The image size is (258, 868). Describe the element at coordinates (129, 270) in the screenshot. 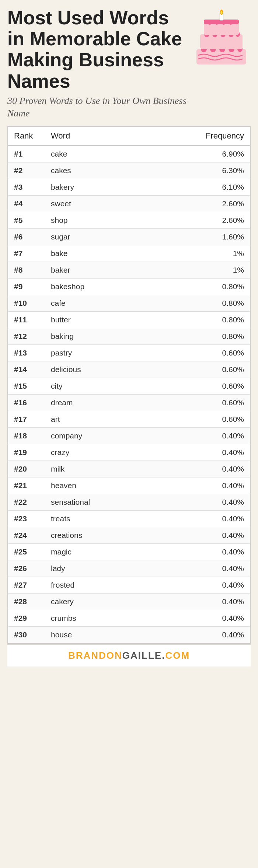

I see `table-row: #8baker1%` at that location.